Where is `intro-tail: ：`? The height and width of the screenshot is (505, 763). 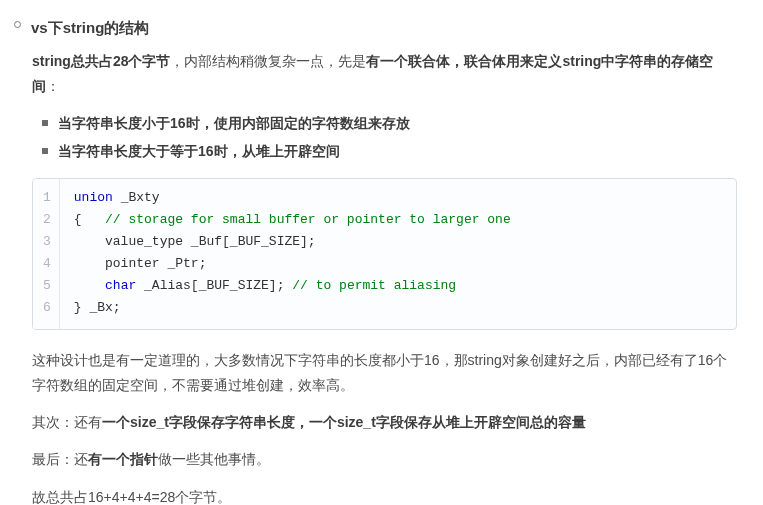
intro-tail: ： is located at coordinates (53, 86).